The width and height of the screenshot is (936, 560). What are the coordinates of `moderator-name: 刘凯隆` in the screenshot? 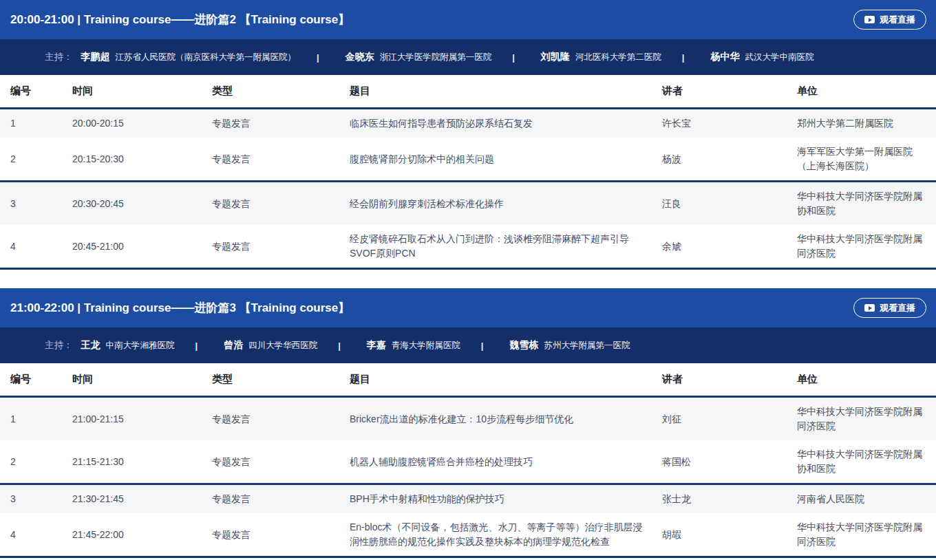 It's located at (555, 57).